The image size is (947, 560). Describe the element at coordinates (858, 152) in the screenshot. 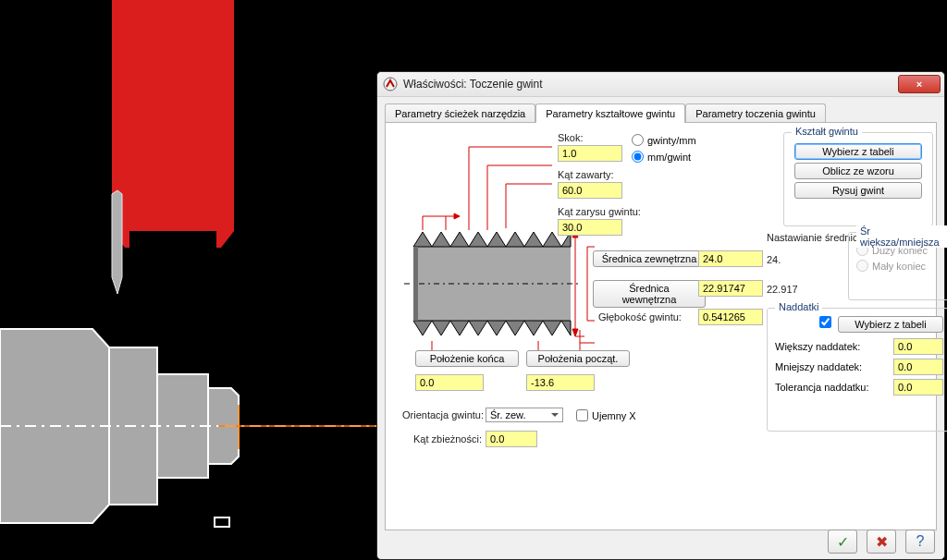

I see `select-from-table-button: Wybierz z tabeli` at that location.